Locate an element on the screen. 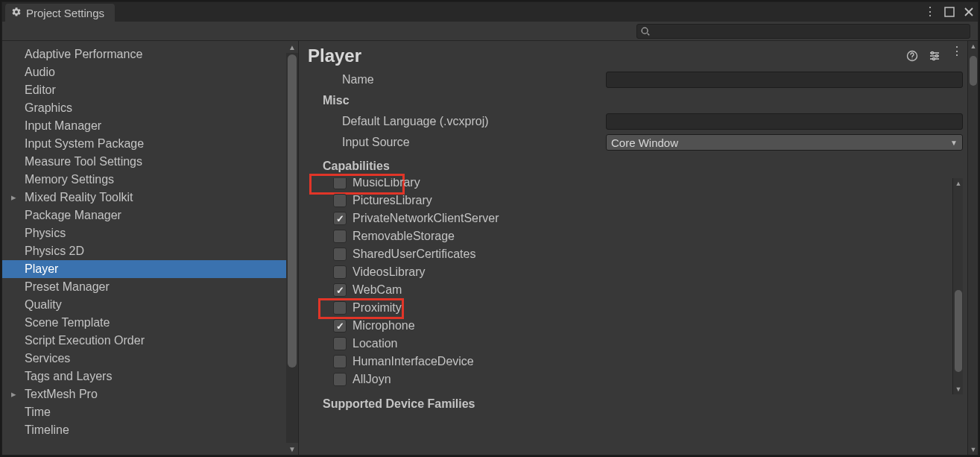 The width and height of the screenshot is (980, 457). sidebar-item-services: Services is located at coordinates (145, 359).